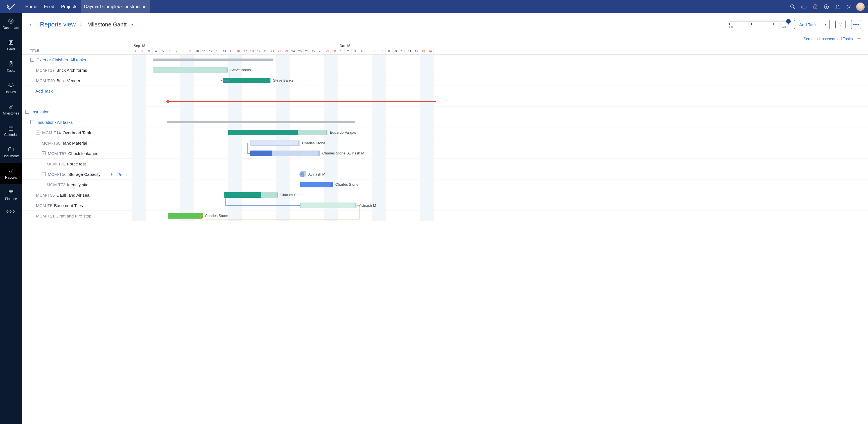  What do you see at coordinates (793, 7) in the screenshot?
I see `search-icon` at bounding box center [793, 7].